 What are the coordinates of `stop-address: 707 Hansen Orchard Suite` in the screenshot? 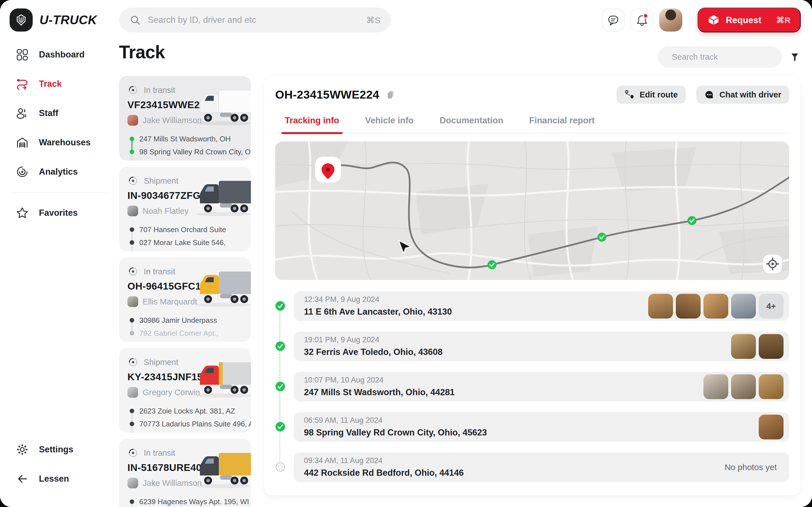 It's located at (189, 229).